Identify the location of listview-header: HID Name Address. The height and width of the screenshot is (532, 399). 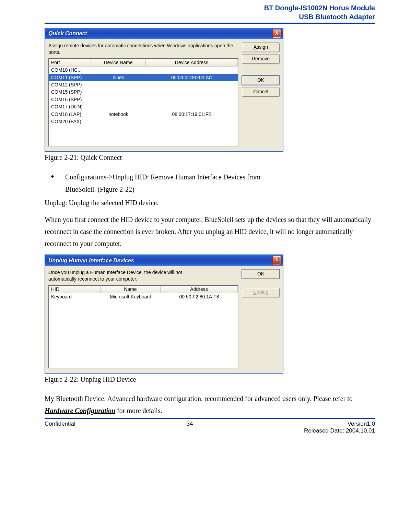
(143, 289).